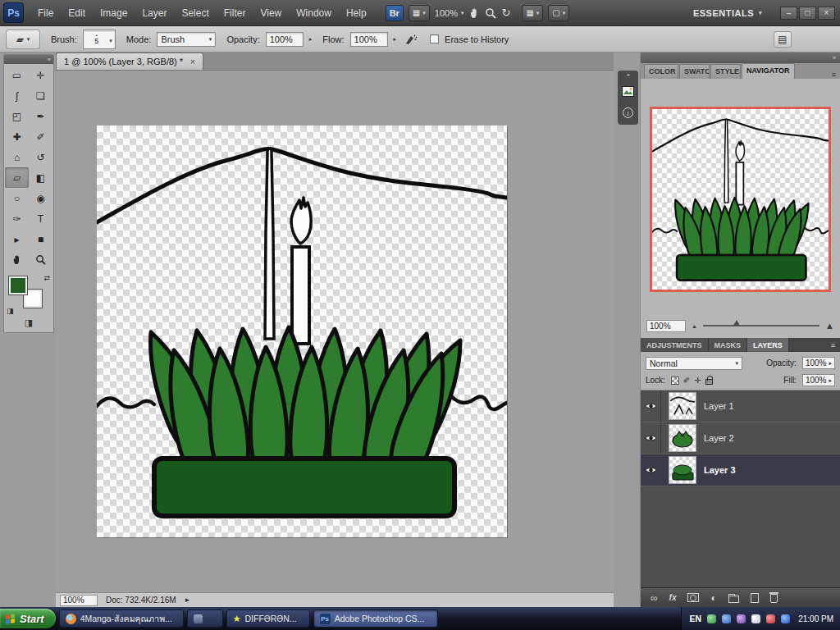 This screenshot has height=630, width=840. I want to click on tool-eyedropper: ✒, so click(41, 116).